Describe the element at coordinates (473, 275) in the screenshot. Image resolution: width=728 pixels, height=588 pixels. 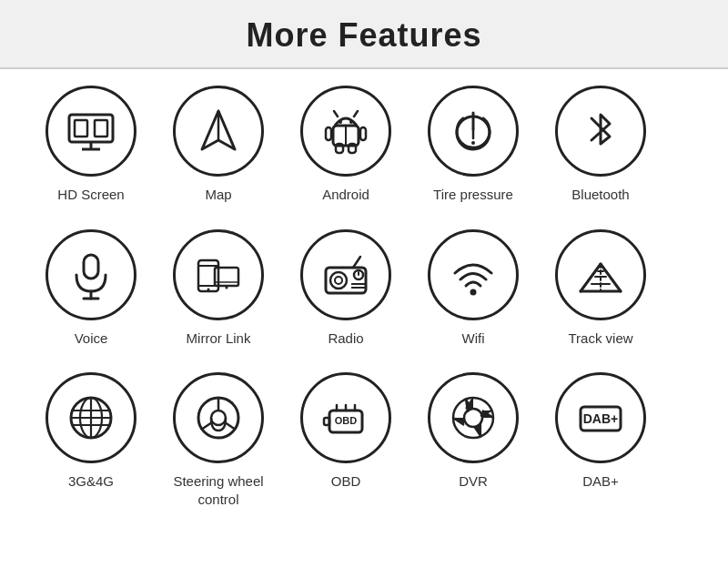
I see `wifi-icon-circle` at that location.